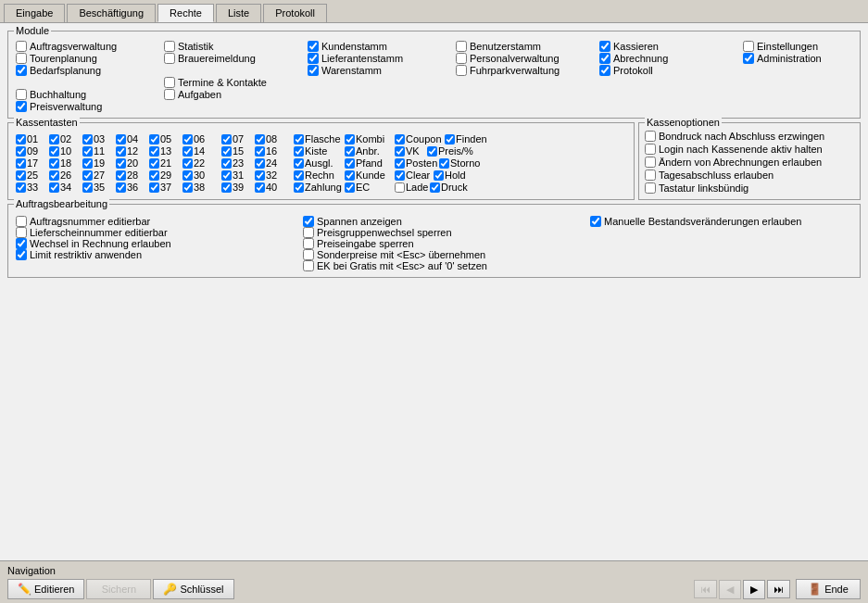 This screenshot has height=603, width=868. I want to click on kt-34: 34, so click(66, 187).